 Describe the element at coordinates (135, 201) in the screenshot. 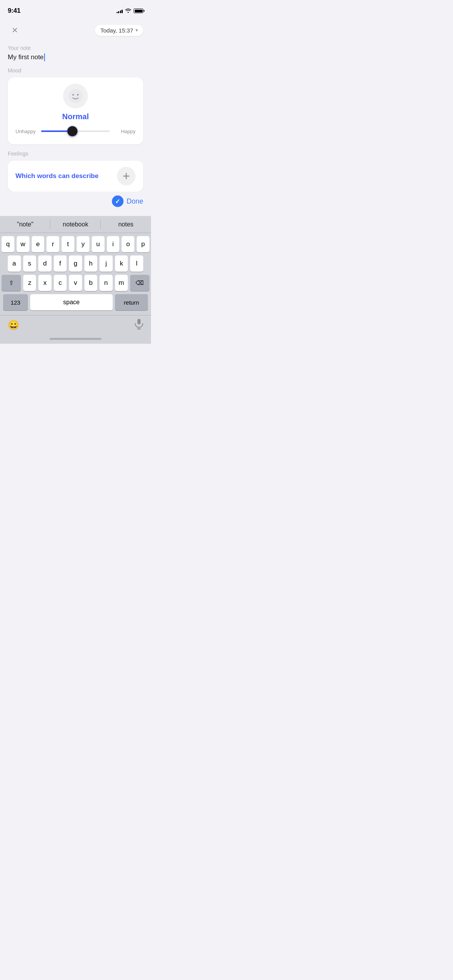

I see `done-label: Done` at that location.